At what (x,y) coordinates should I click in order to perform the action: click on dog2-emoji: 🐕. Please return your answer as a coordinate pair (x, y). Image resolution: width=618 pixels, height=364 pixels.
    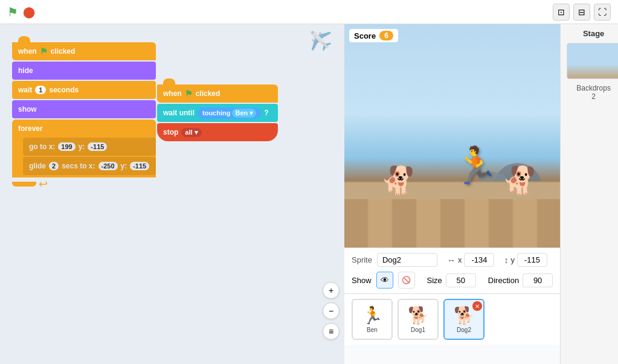
    Looking at the image, I should click on (464, 315).